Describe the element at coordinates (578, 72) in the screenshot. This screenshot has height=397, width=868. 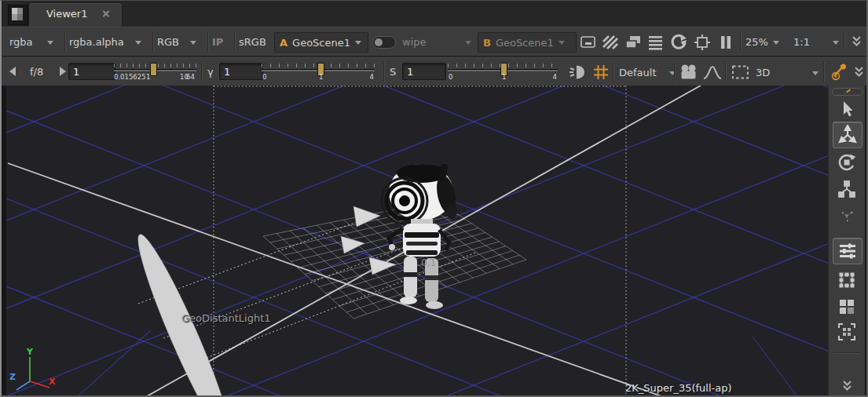
I see `lighting-toggle-button` at that location.